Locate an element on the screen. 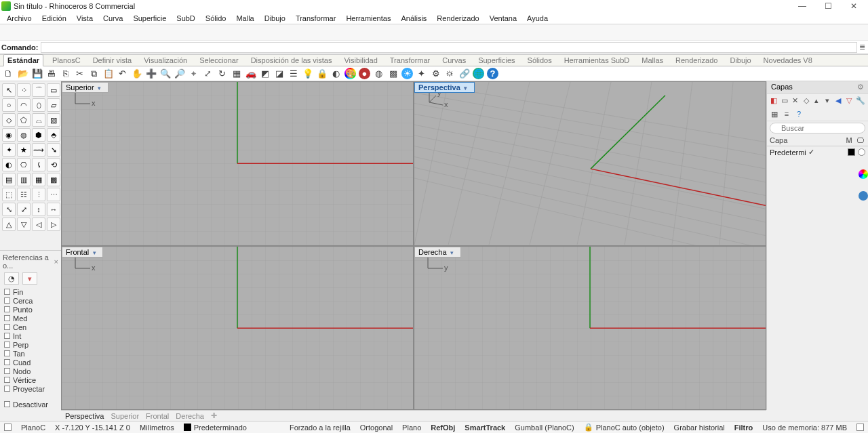 Image resolution: width=868 pixels, height=433 pixels. osnap-punto-checkbox is located at coordinates (7, 309).